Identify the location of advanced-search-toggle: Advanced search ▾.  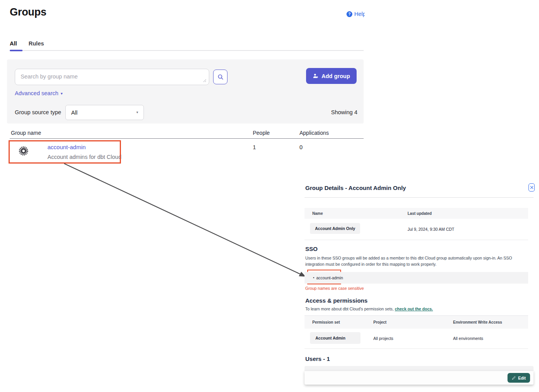
(39, 93).